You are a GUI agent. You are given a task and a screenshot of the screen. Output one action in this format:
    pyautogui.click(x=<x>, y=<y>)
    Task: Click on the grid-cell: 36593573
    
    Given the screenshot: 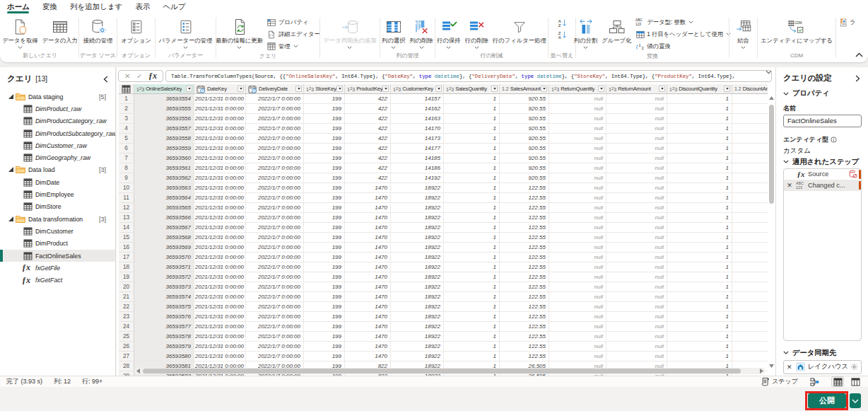 What is the action you would take?
    pyautogui.click(x=164, y=287)
    